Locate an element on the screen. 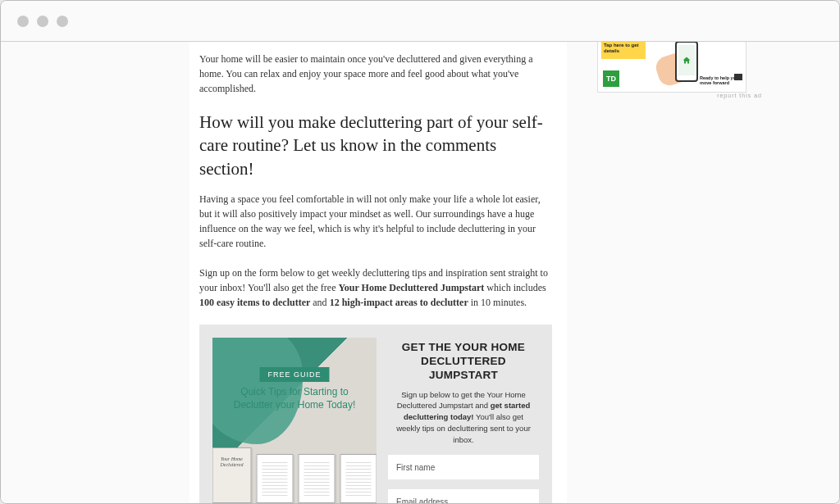 The width and height of the screenshot is (840, 504). jumpstart-name: Your Home Decluttered Jumpstart is located at coordinates (411, 288).